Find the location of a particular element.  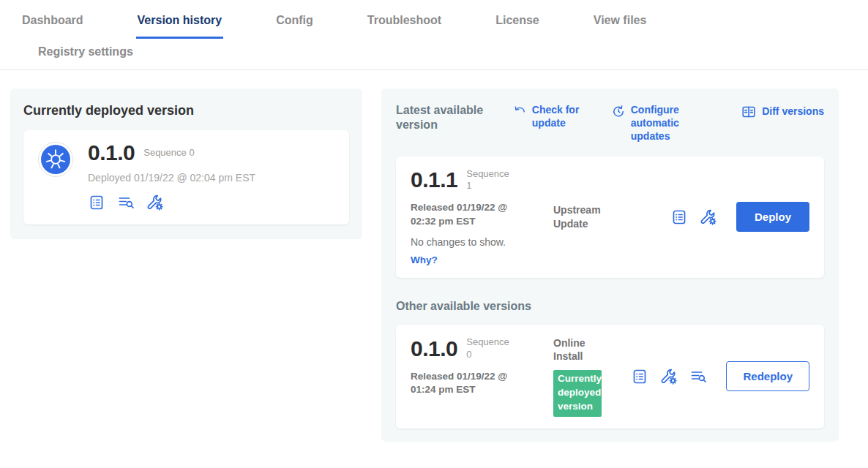

configure-automatic-updates-link: Configure automatic updates is located at coordinates (660, 123).